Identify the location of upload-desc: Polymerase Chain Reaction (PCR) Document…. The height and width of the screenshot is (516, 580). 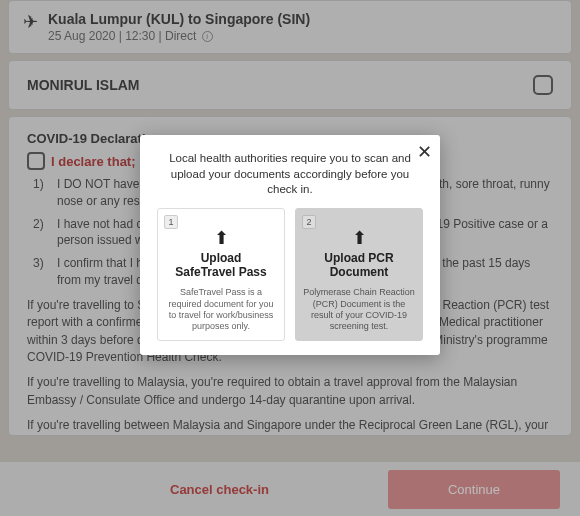
(359, 310).